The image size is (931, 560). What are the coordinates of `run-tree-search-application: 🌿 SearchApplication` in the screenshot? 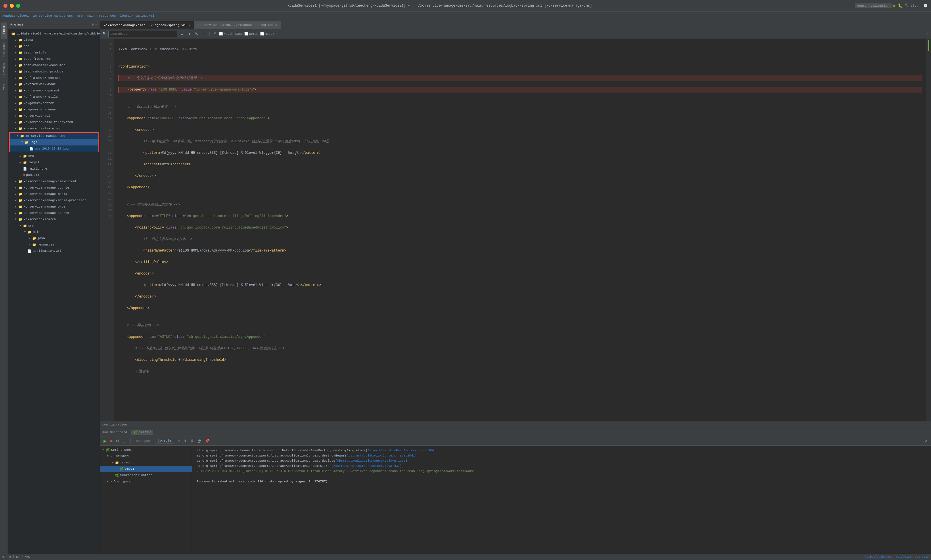 It's located at (146, 475).